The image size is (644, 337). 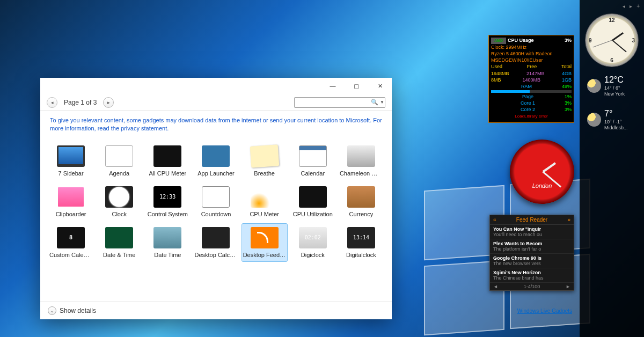 What do you see at coordinates (71, 202) in the screenshot?
I see `gadget-clipboarder: Clipboarder` at bounding box center [71, 202].